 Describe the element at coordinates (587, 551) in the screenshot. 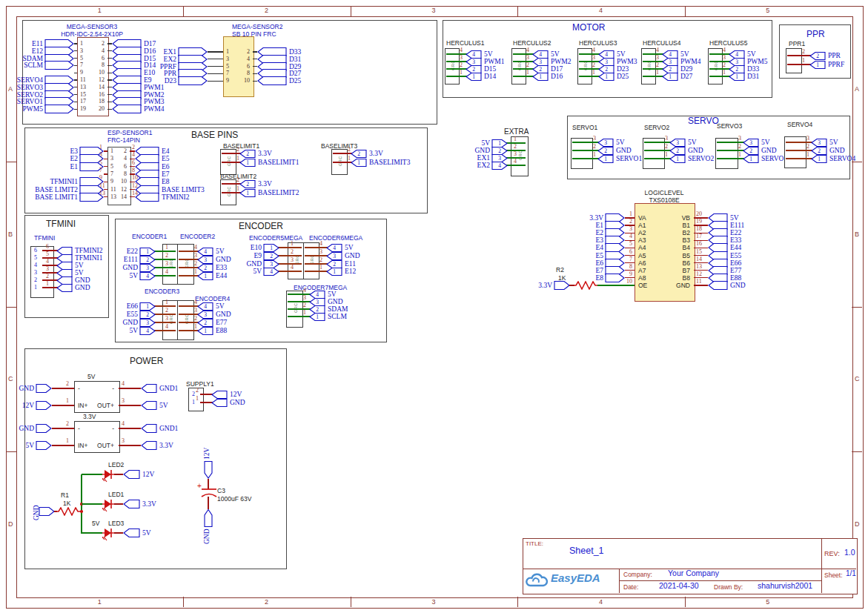

I see `sheet-title: Sheet_1` at that location.